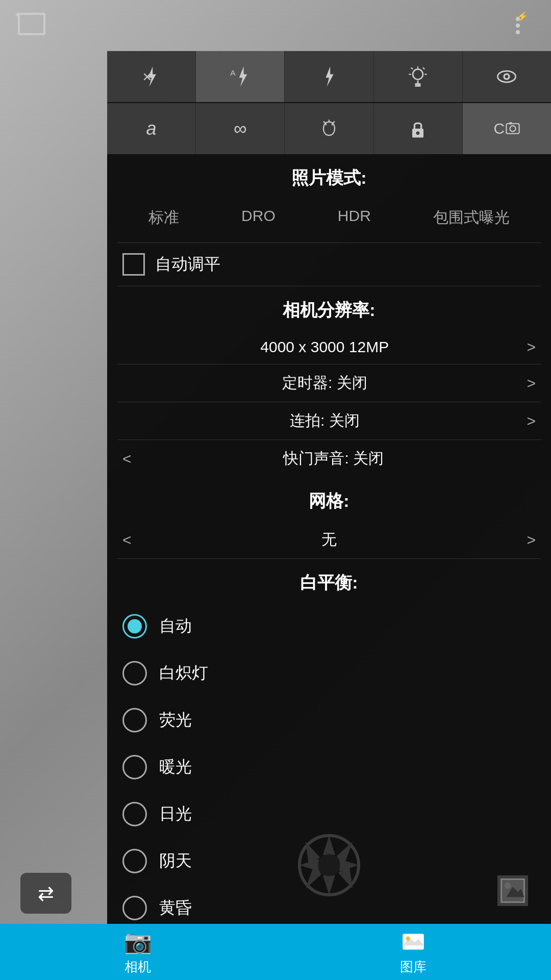 The image size is (551, 980). Describe the element at coordinates (152, 77) in the screenshot. I see `flash-off-icon: ×` at that location.